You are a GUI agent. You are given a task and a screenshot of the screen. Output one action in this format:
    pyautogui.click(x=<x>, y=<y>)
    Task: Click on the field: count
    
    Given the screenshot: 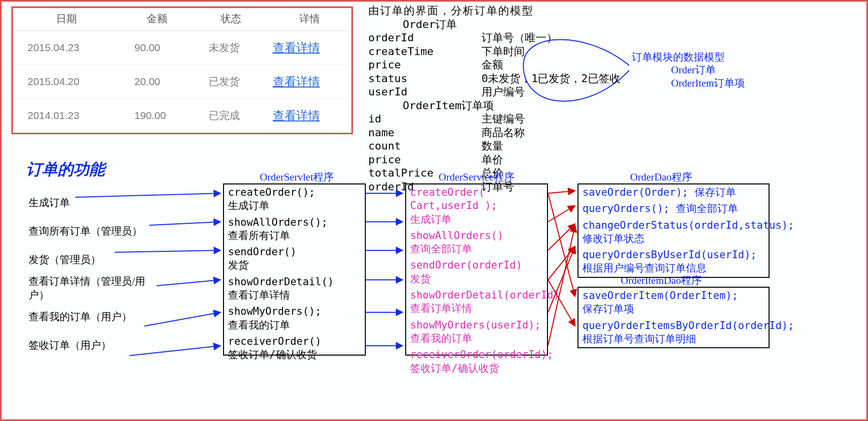 What is the action you would take?
    pyautogui.click(x=425, y=146)
    